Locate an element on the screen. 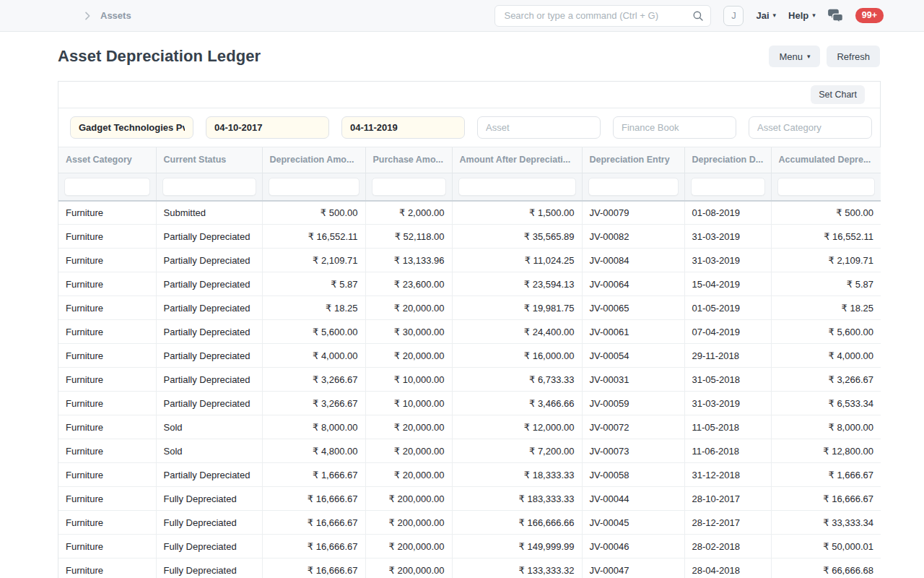 This screenshot has height=578, width=924. table-cell: ₹ 1,666.67 is located at coordinates (826, 475).